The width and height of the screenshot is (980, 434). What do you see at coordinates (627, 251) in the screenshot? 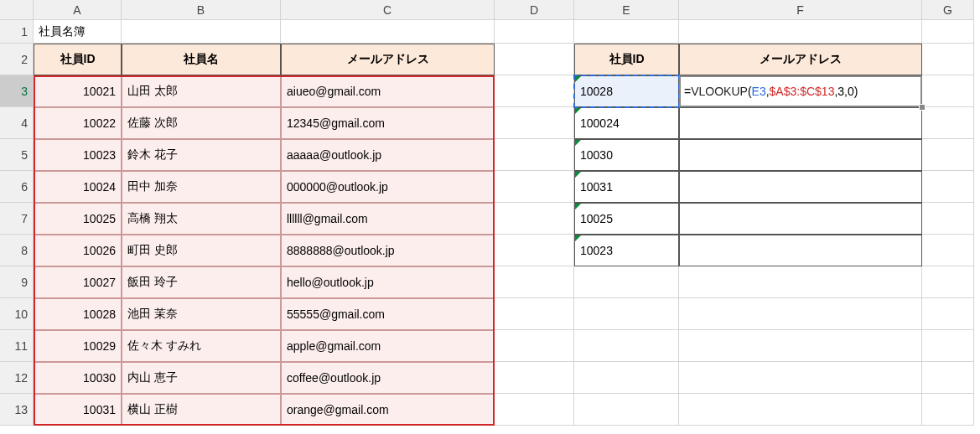
I see `cell-E8: 10023` at bounding box center [627, 251].